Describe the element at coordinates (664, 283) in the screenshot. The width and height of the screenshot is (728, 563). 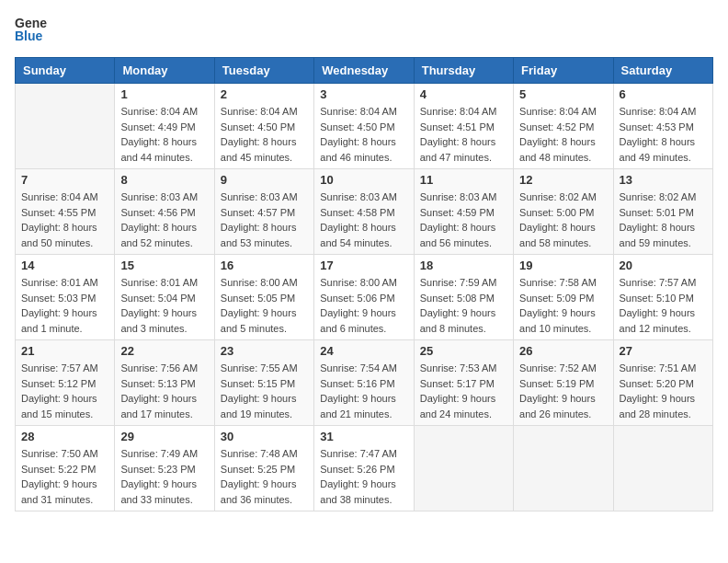
I see `sunrise-text: Sunrise: 7:57 AM` at that location.